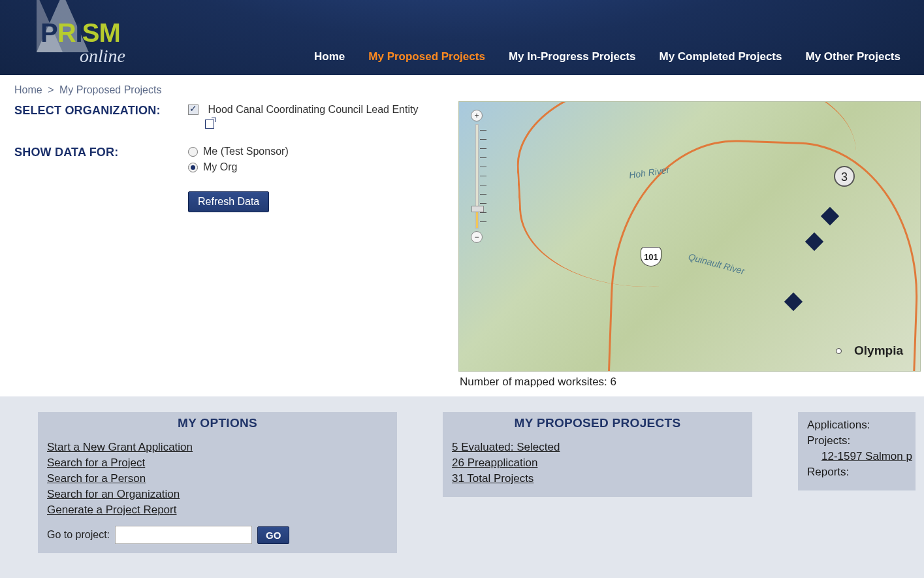 This screenshot has height=578, width=924. Describe the element at coordinates (111, 90) in the screenshot. I see `breadcrumb-current: My Proposed Projects` at that location.